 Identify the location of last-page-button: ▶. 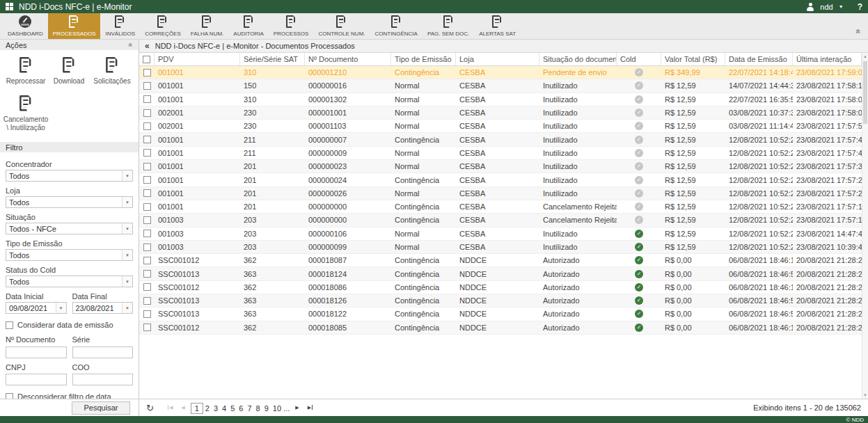
(310, 408).